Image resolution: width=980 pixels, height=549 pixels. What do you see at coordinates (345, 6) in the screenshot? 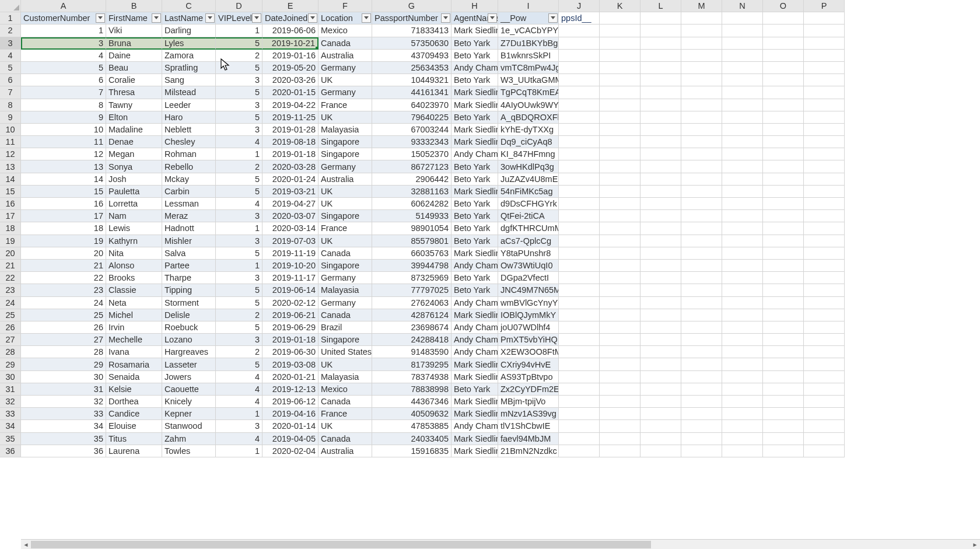
I see `column-header-F: F` at bounding box center [345, 6].